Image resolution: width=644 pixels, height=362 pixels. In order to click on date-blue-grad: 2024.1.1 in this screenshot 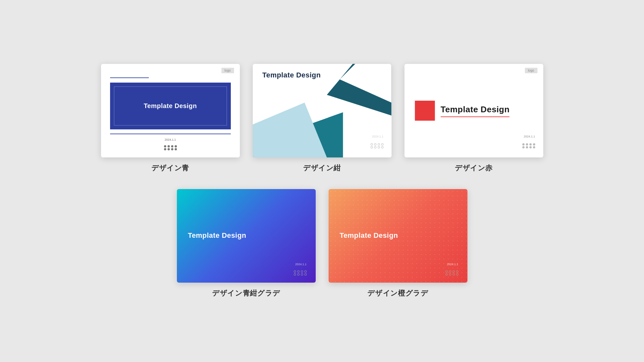, I will do `click(301, 264)`.